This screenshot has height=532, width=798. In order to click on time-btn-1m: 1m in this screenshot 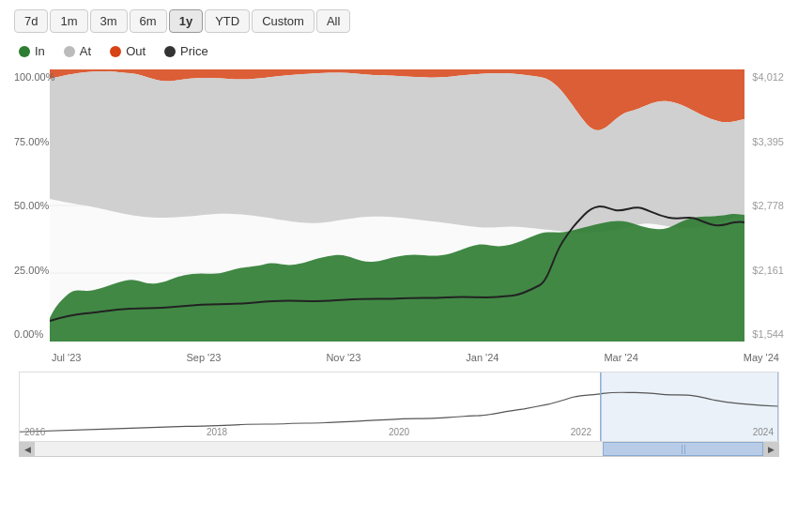, I will do `click(69, 21)`.